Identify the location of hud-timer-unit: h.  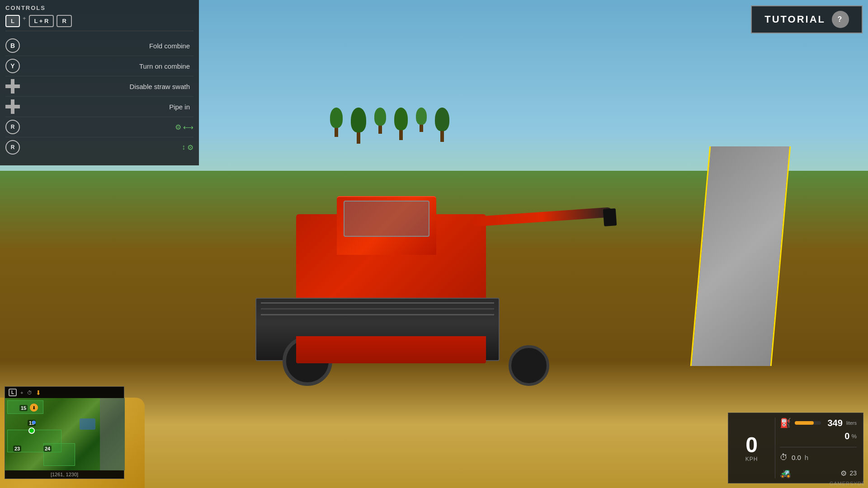
(807, 457).